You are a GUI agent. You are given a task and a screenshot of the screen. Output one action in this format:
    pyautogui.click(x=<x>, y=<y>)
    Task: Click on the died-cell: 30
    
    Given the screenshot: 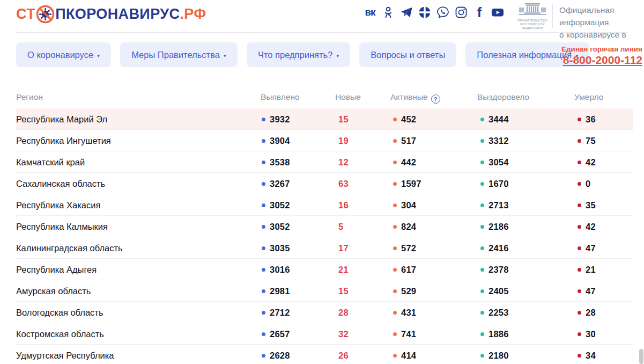 What is the action you would take?
    pyautogui.click(x=587, y=334)
    